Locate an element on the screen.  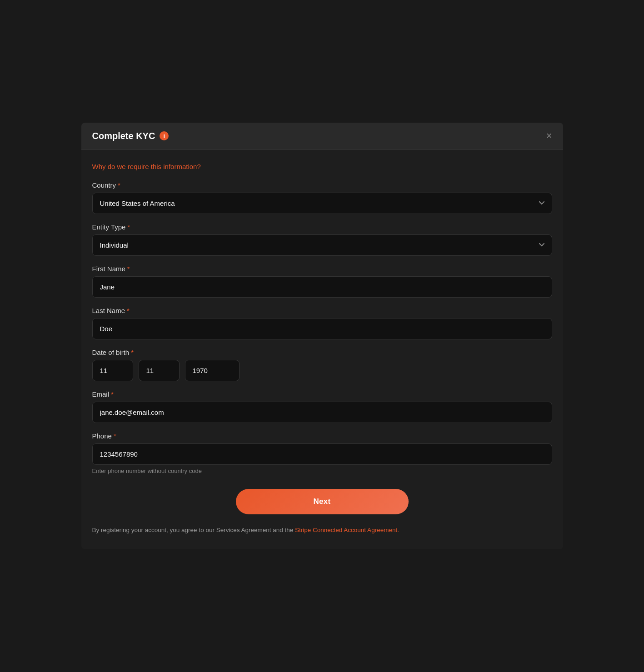
first-name-required: * is located at coordinates (129, 269).